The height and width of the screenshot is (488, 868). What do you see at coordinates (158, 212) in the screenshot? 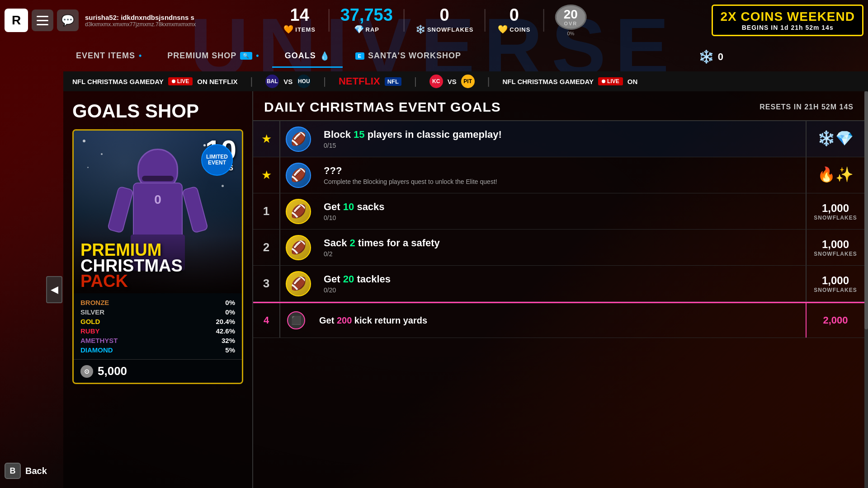
I see `player-torso: 0` at bounding box center [158, 212].